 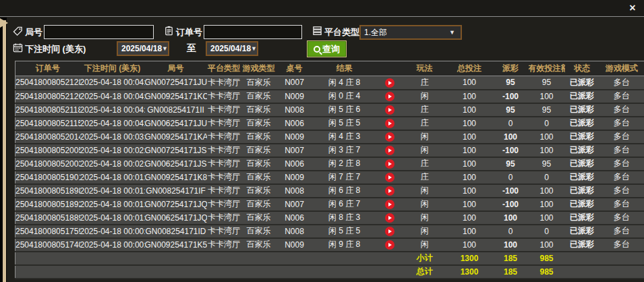 What do you see at coordinates (192, 49) in the screenshot?
I see `date-range-to-label: 至` at bounding box center [192, 49].